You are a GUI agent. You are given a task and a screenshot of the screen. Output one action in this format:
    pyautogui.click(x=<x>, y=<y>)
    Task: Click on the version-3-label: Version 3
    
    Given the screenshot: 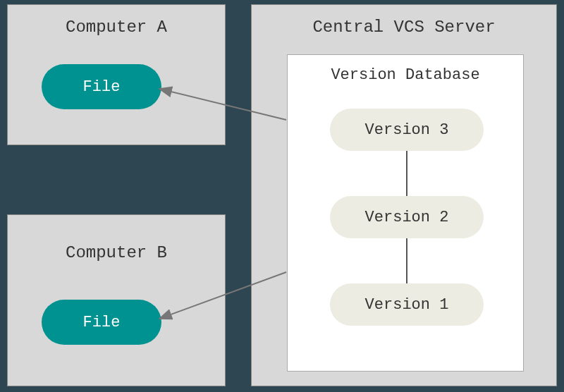 What is the action you would take?
    pyautogui.click(x=407, y=130)
    